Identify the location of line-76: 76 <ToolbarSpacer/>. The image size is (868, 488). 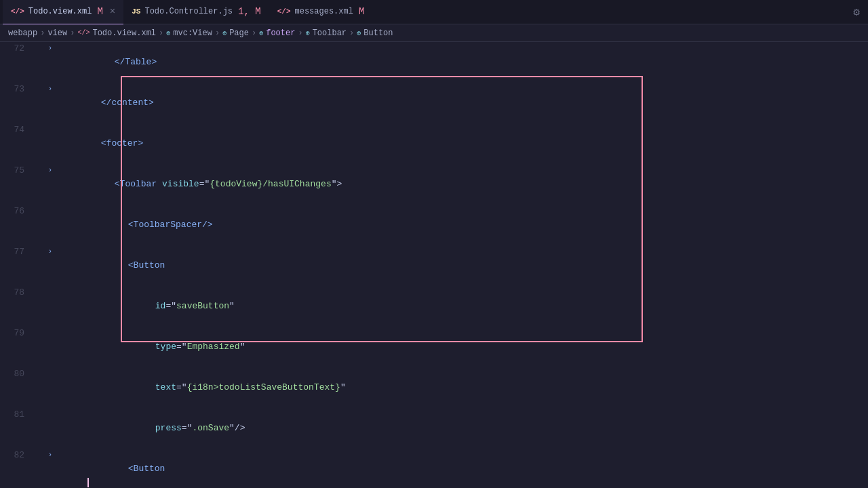
(434, 225).